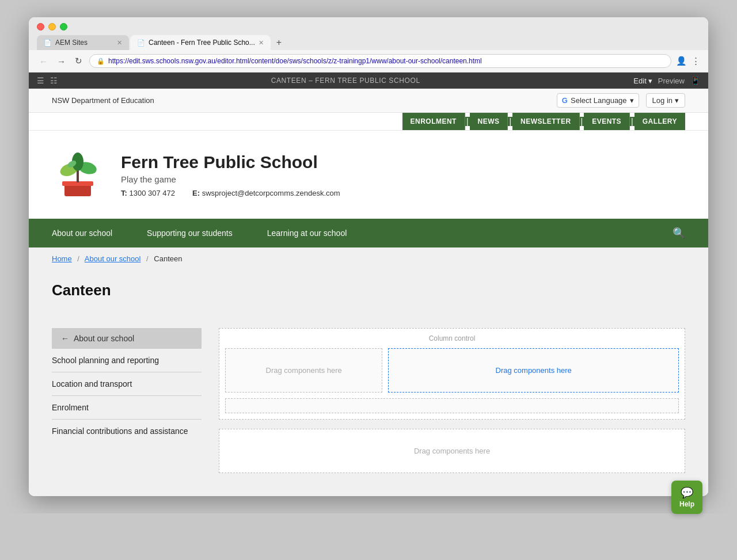 Image resolution: width=737 pixels, height=560 pixels. Describe the element at coordinates (452, 451) in the screenshot. I see `drag-area-below: Drag components here` at that location.